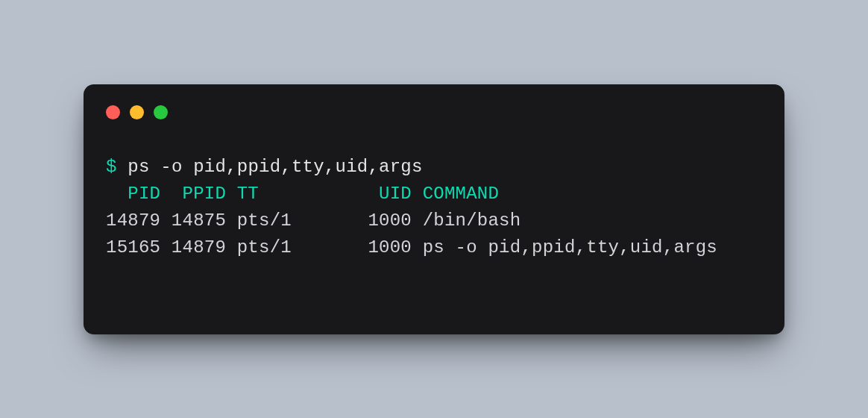 The width and height of the screenshot is (868, 418). Describe the element at coordinates (274, 167) in the screenshot. I see `command-input: ps -o pid,ppid,tty,uid,args` at that location.